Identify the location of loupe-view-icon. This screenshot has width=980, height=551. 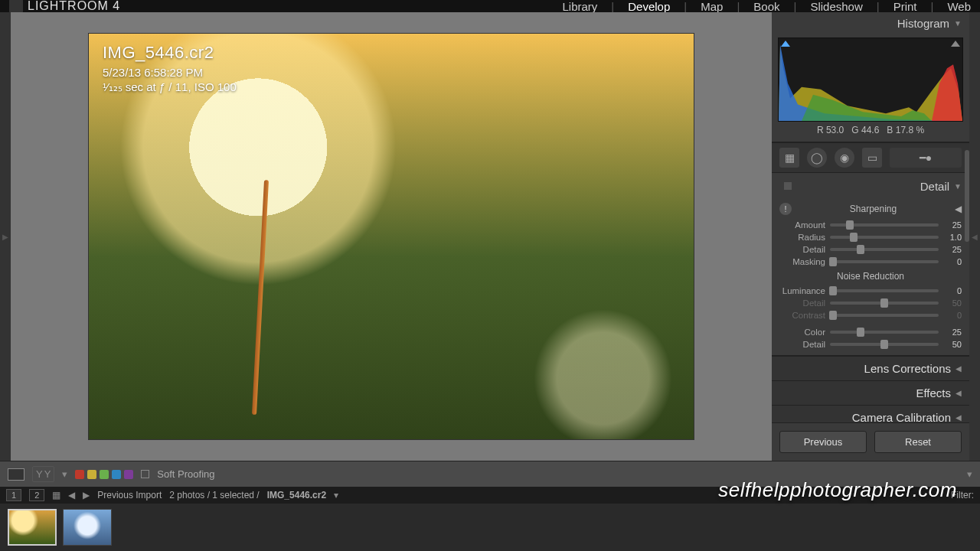
(16, 474).